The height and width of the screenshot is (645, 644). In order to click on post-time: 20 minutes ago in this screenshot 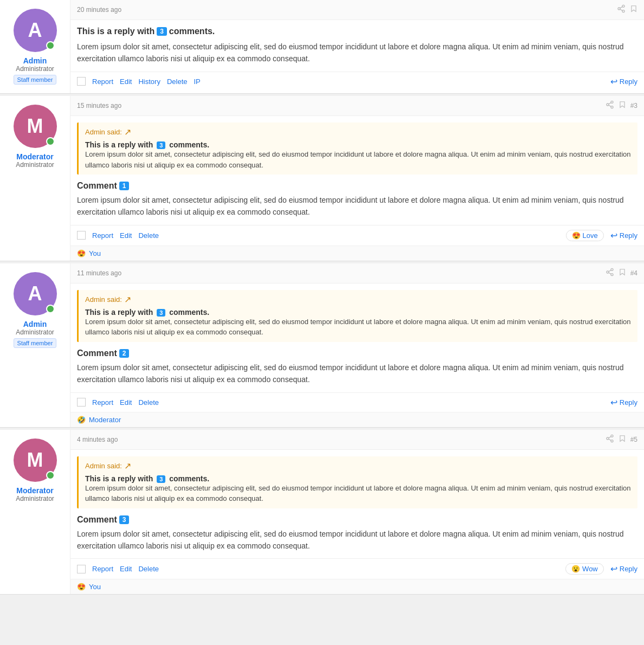, I will do `click(99, 10)`.